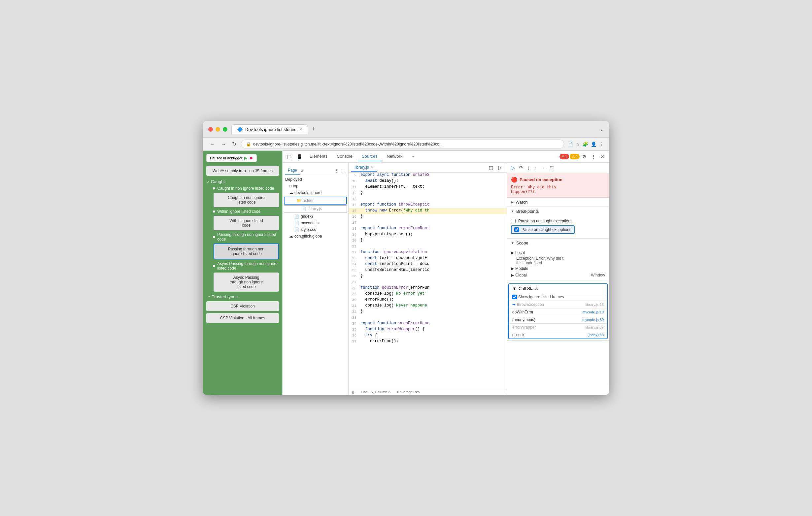 This screenshot has height=516, width=812. I want to click on back-button: ←, so click(212, 144).